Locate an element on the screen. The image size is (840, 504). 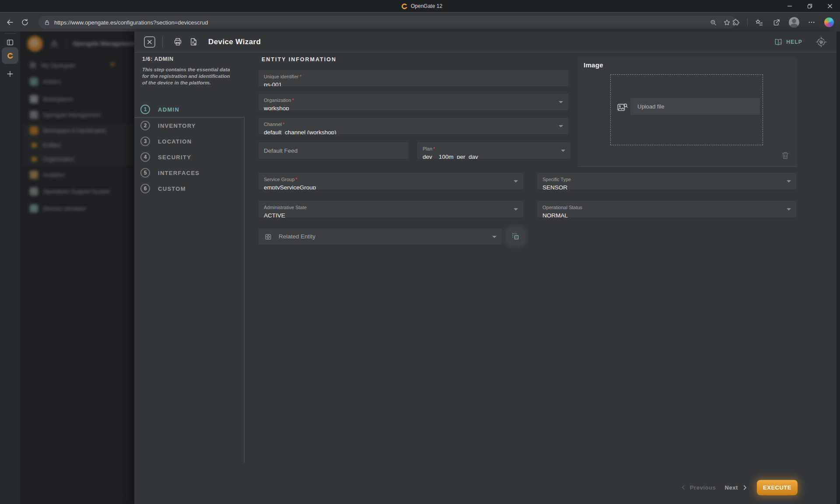
step-interfaces: 5INTERFACES is located at coordinates (191, 173).